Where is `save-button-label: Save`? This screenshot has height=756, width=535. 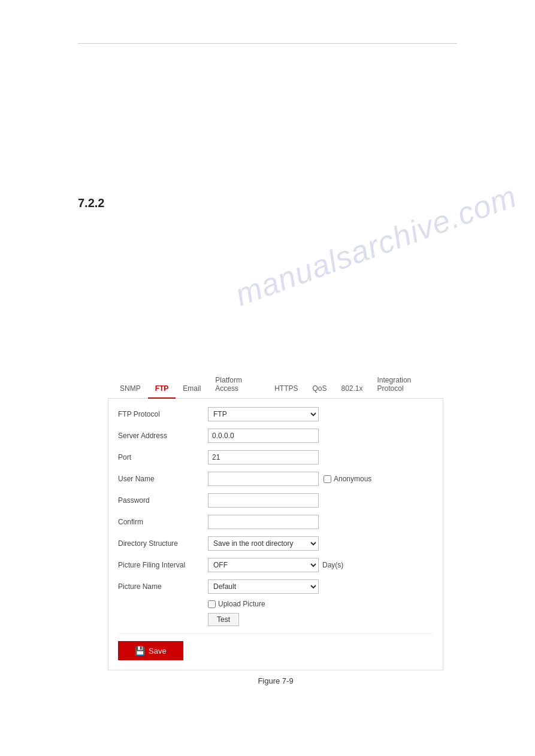 save-button-label: Save is located at coordinates (158, 651).